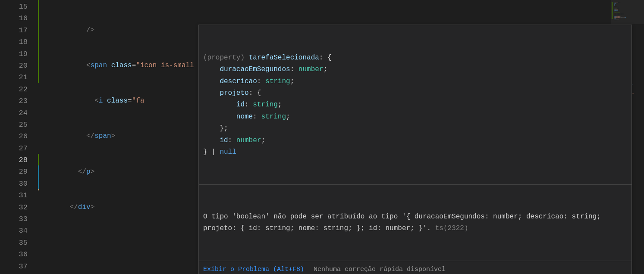  What do you see at coordinates (14, 101) in the screenshot?
I see `line-number: 23` at bounding box center [14, 101].